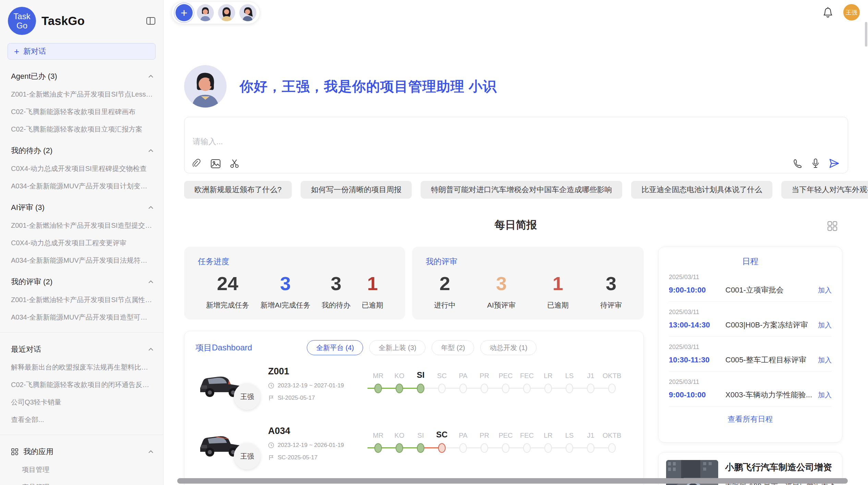  I want to click on add-agent-button: +, so click(184, 13).